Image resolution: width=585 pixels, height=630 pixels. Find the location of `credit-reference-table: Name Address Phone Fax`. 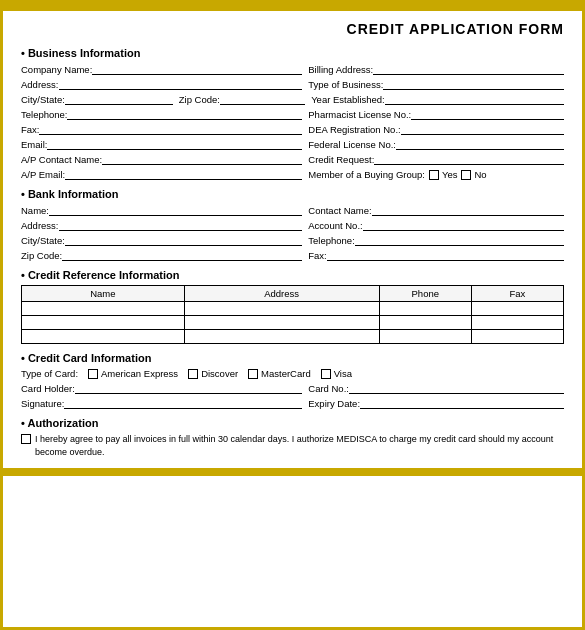

credit-reference-table: Name Address Phone Fax is located at coordinates (292, 314).